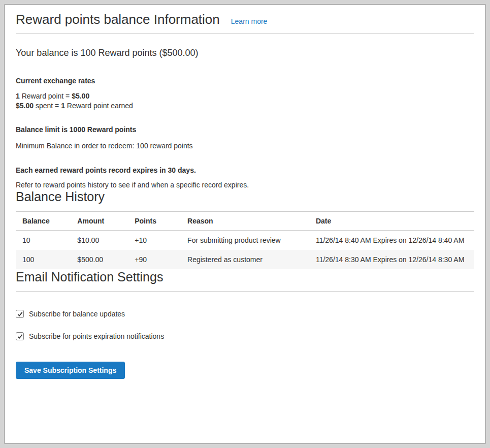  What do you see at coordinates (245, 34) in the screenshot?
I see `title-divider` at bounding box center [245, 34].